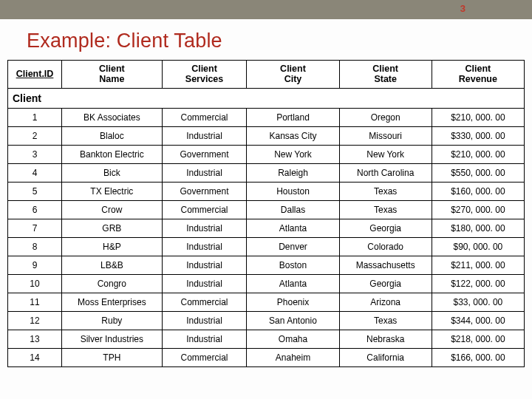  Describe the element at coordinates (293, 247) in the screenshot. I see `cell-city: Denver` at that location.